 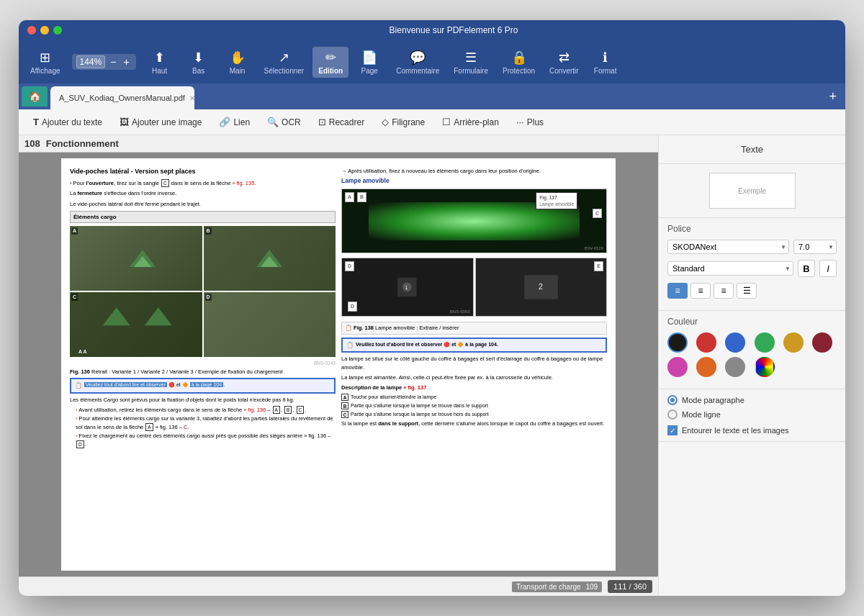 I want to click on color-green, so click(x=765, y=343).